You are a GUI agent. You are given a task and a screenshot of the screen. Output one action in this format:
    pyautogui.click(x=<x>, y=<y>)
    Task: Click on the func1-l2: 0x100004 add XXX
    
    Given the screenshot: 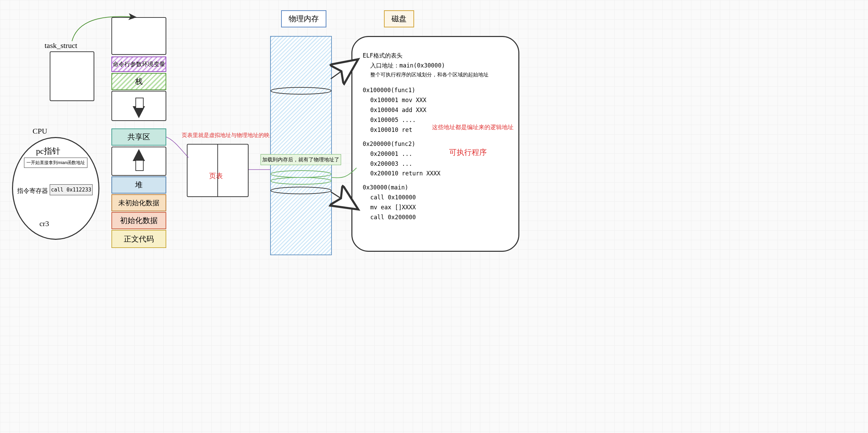 What is the action you would take?
    pyautogui.click(x=439, y=110)
    